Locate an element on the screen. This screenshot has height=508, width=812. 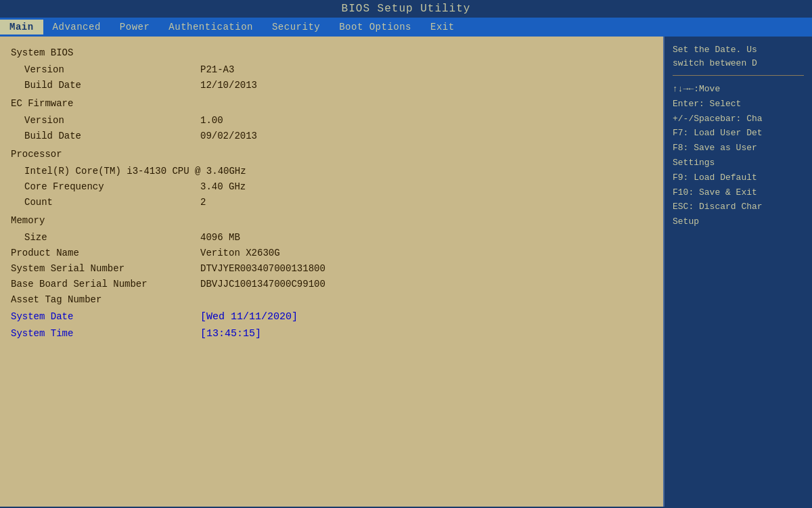
help-separator is located at coordinates (738, 76).